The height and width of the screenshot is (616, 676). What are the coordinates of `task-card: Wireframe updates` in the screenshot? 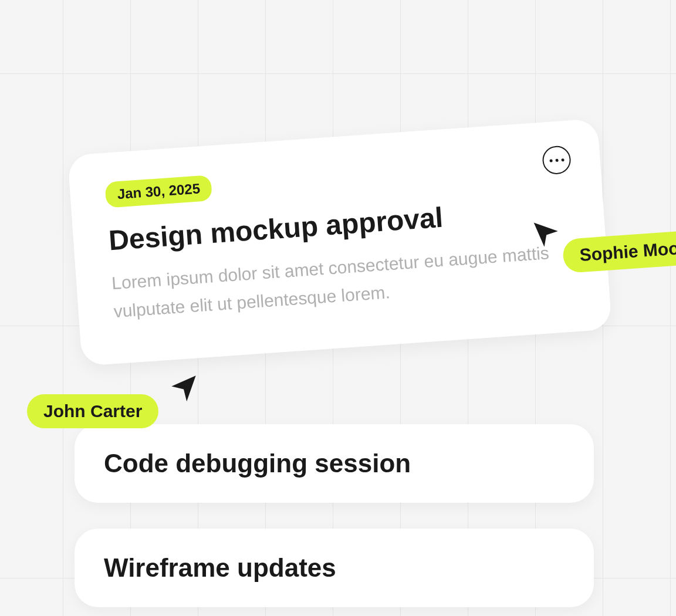 It's located at (334, 568).